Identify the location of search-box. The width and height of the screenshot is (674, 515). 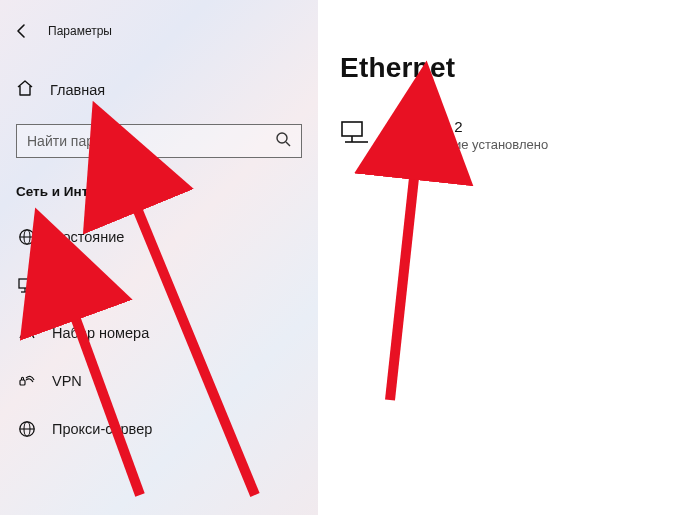
(159, 141).